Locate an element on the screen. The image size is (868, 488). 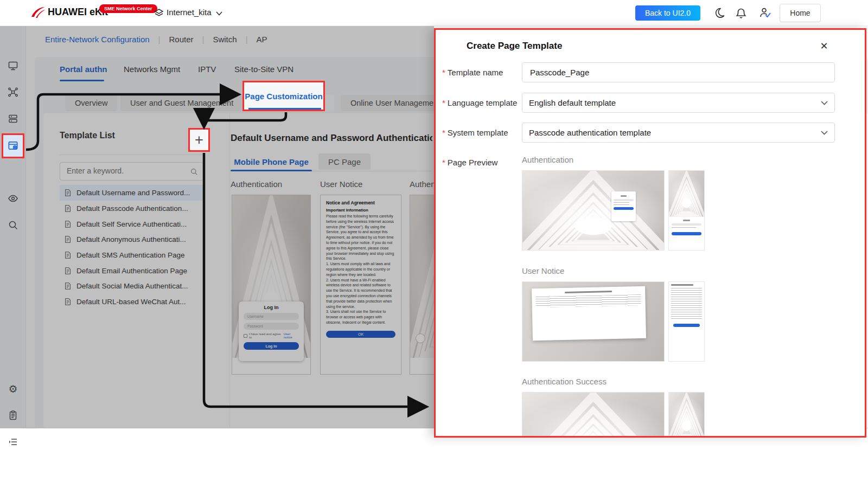
annotation-box-add-template: + is located at coordinates (199, 140).